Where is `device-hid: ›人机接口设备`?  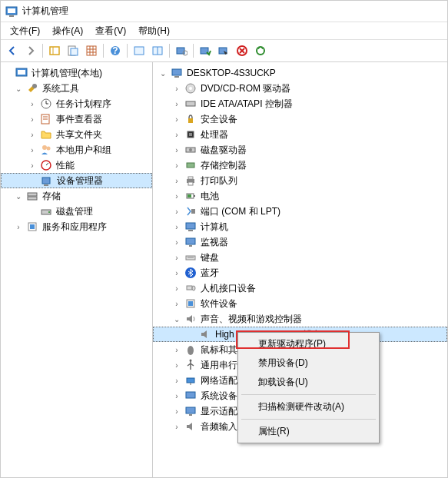 device-hid: ›人机接口设备 is located at coordinates (300, 288).